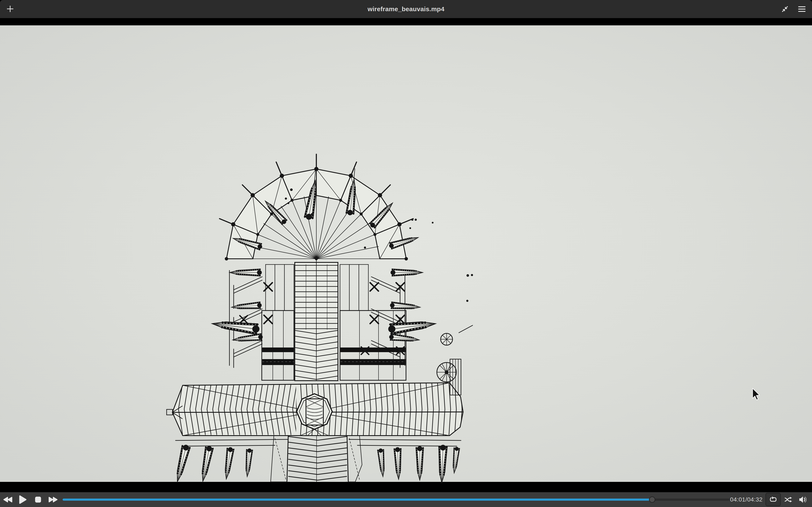 The image size is (812, 507). I want to click on rewind-button, so click(8, 500).